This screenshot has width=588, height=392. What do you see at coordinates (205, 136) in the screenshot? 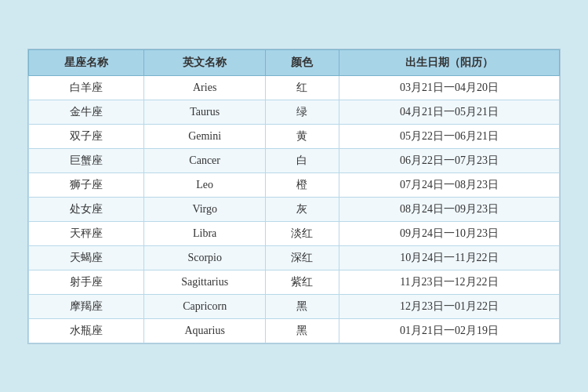
I see `table-cell: Gemini` at bounding box center [205, 136].